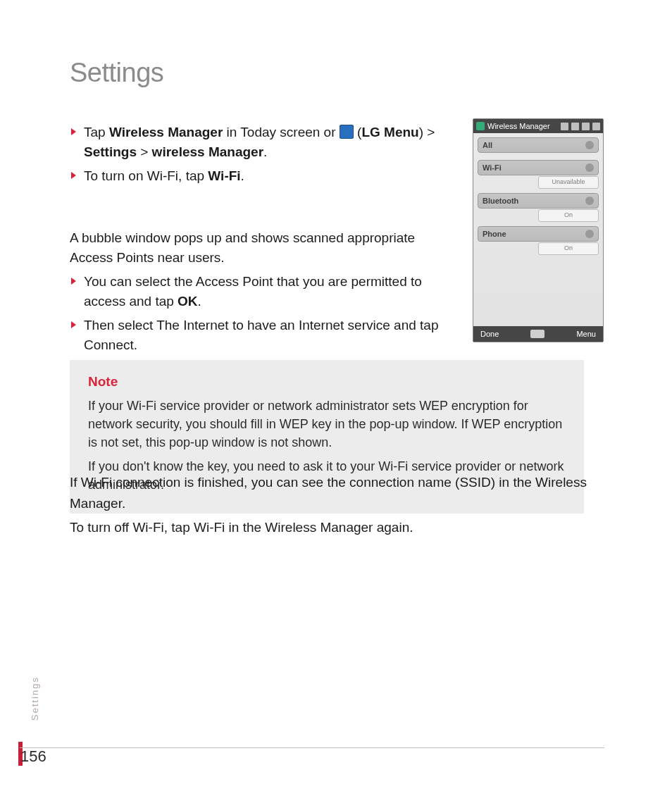 The width and height of the screenshot is (672, 808). What do you see at coordinates (538, 175) in the screenshot?
I see `row-wifi-group: Wi-Fi Unavailable` at bounding box center [538, 175].